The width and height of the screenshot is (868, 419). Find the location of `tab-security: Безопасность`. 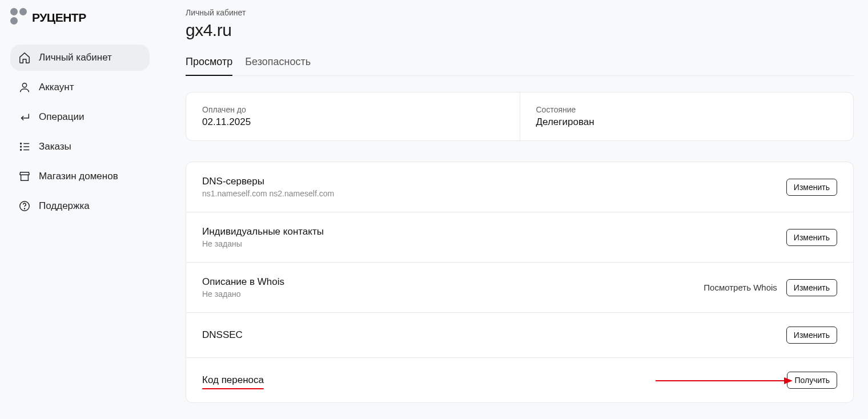

tab-security: Безопасность is located at coordinates (278, 66).